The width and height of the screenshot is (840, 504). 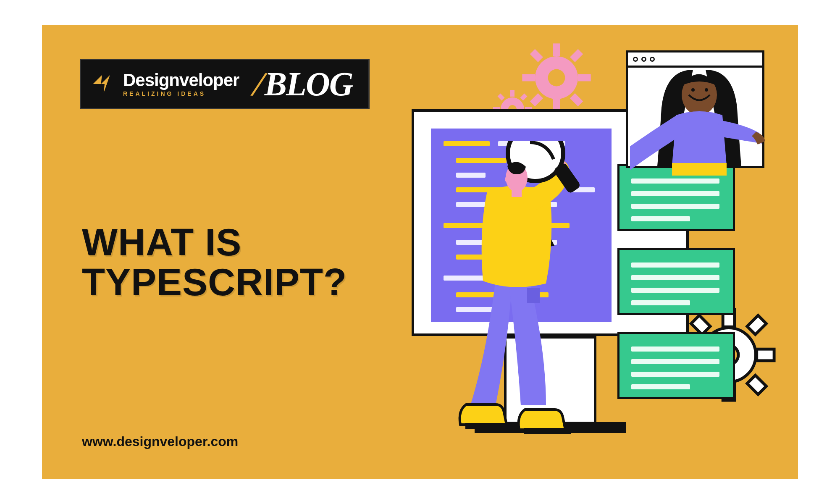 What do you see at coordinates (181, 94) in the screenshot?
I see `brand-tagline: REALIZING IDEAS` at bounding box center [181, 94].